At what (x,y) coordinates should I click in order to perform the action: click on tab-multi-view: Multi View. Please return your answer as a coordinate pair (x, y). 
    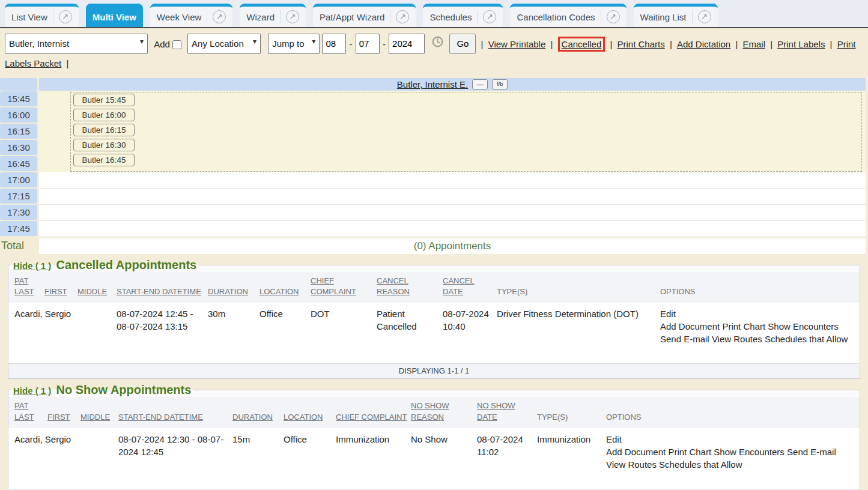
    Looking at the image, I should click on (114, 16).